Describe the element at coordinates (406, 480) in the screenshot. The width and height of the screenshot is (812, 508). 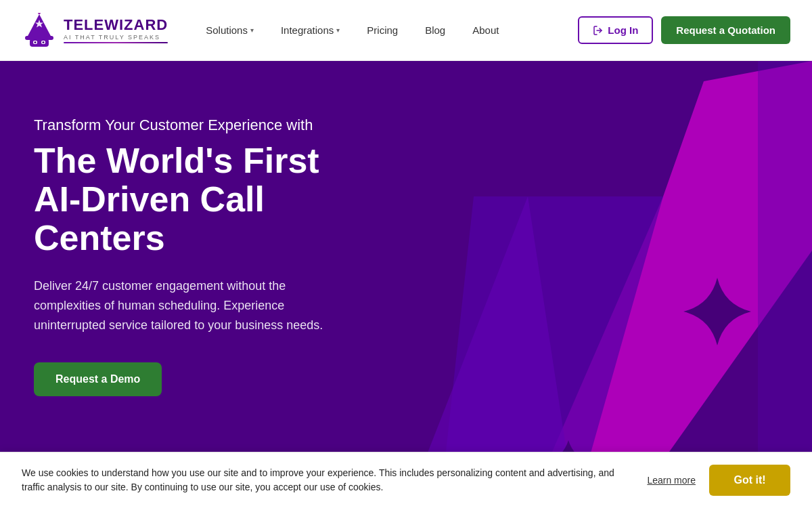
I see `cookie-banner: We use cookies to understand how you use…` at that location.